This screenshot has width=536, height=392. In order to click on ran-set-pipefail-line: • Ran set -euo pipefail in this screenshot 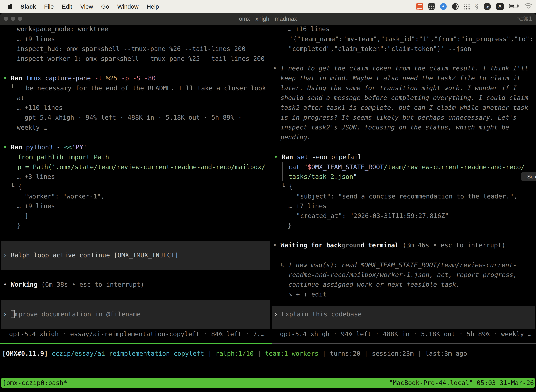, I will do `click(318, 157)`.